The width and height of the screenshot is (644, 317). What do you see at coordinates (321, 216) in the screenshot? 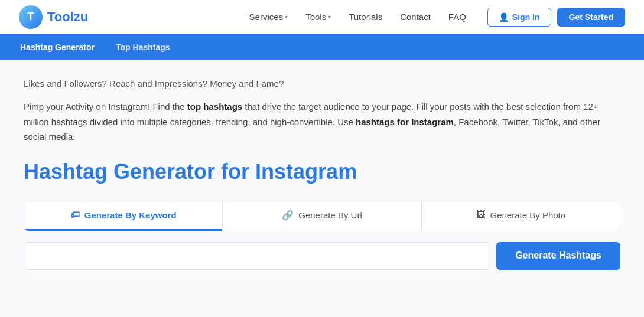
I see `tab-url: 🔗Generate By Url` at bounding box center [321, 216].